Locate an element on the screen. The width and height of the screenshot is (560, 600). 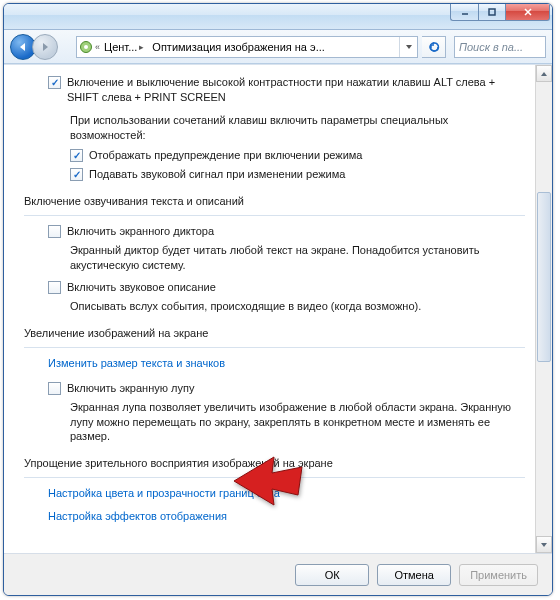
checkbox-label: Включить звуковое описание is located at coordinates (142, 288).